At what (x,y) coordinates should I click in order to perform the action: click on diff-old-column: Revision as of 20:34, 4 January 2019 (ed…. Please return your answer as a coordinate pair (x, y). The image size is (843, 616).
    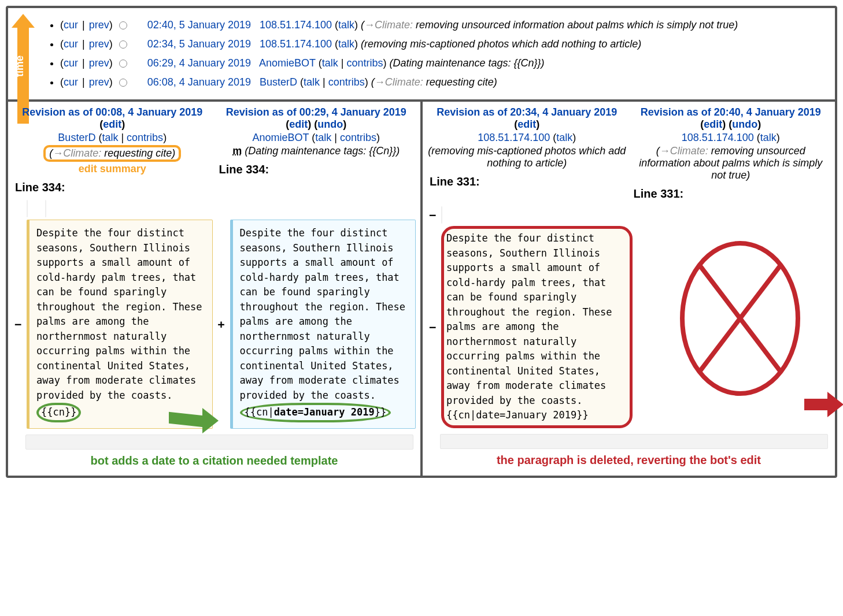
    Looking at the image, I should click on (527, 155).